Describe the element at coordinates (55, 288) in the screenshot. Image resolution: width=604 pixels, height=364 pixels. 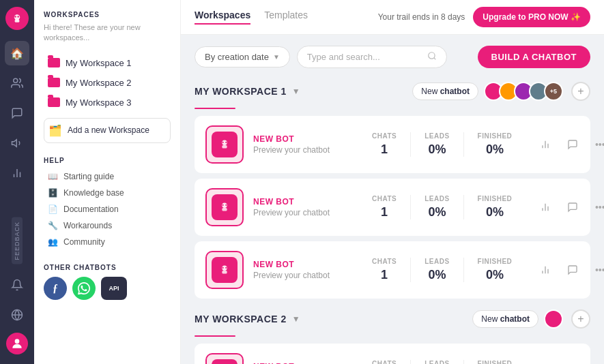
I see `facebook-messenger-button: ƒ` at that location.